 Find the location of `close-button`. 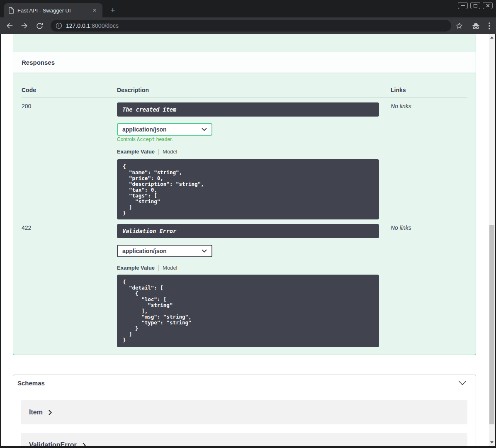

close-button is located at coordinates (488, 6).